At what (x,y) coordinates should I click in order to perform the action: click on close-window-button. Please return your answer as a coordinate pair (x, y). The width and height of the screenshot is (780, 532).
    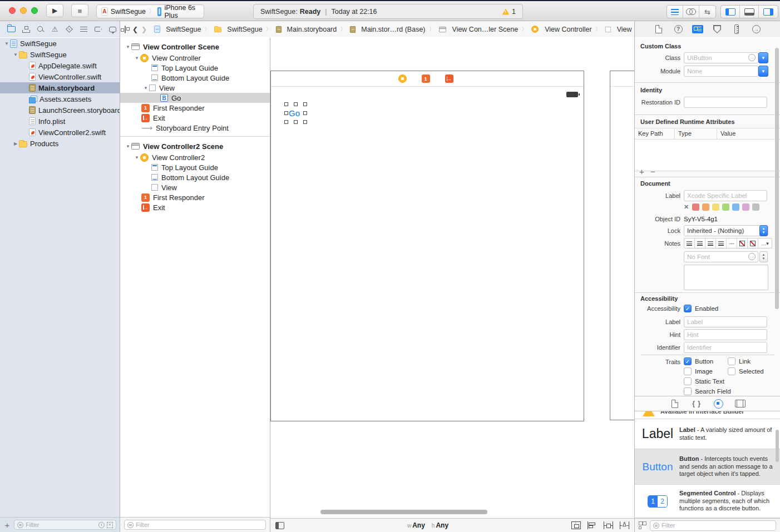
    Looking at the image, I should click on (12, 11).